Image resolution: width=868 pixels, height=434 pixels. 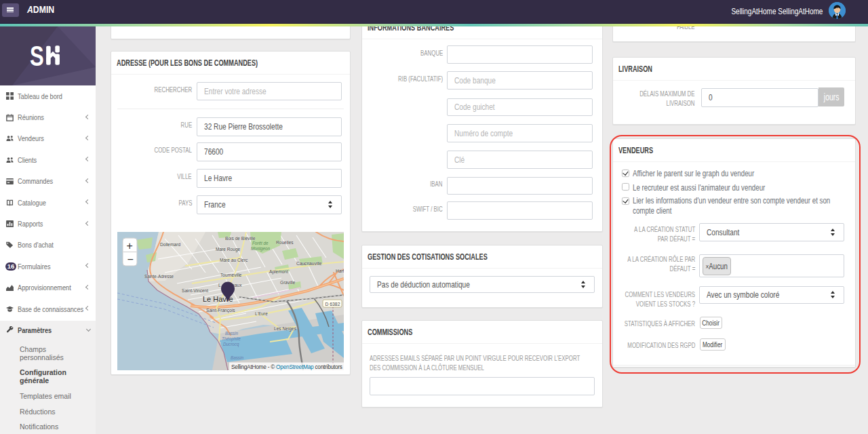 I want to click on svg-text: Aplemont, so click(x=279, y=272).